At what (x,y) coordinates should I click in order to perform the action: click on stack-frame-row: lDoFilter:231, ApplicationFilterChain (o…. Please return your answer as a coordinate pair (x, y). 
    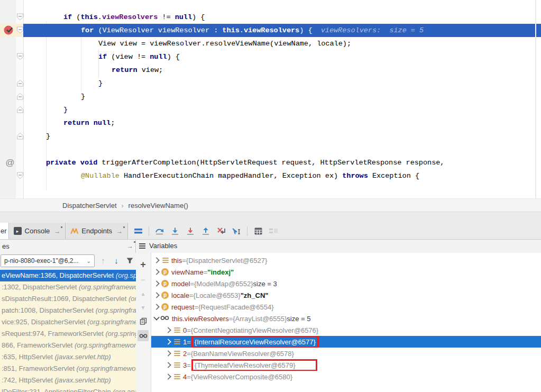
    Looking at the image, I should click on (68, 389).